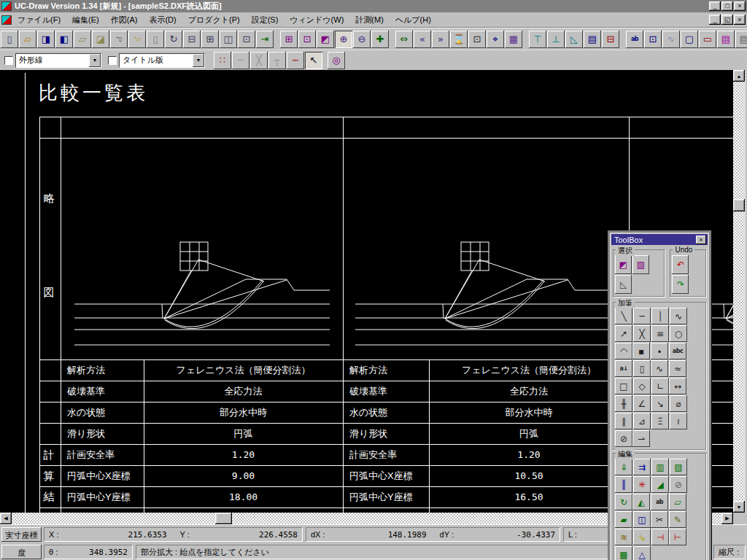 This screenshot has height=560, width=747. I want to click on draw-vertical-text-button: a↓, so click(624, 369).